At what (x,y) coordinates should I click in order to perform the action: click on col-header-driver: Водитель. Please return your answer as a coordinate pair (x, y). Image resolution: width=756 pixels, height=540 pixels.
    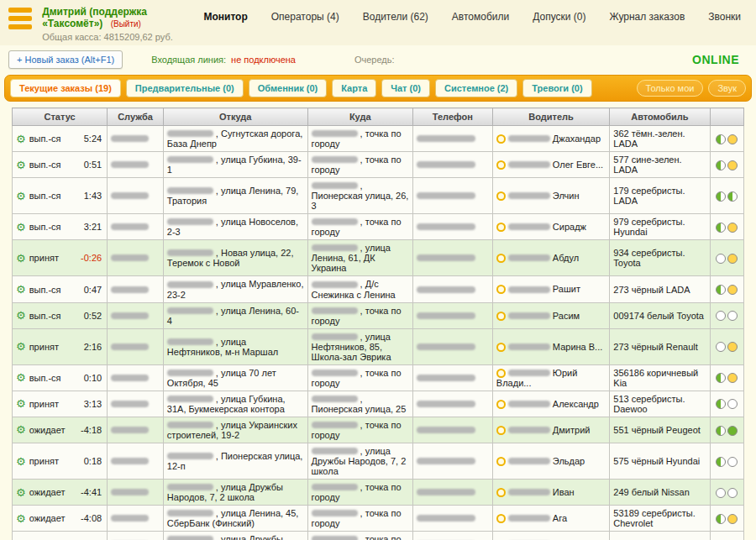
    Looking at the image, I should click on (551, 118).